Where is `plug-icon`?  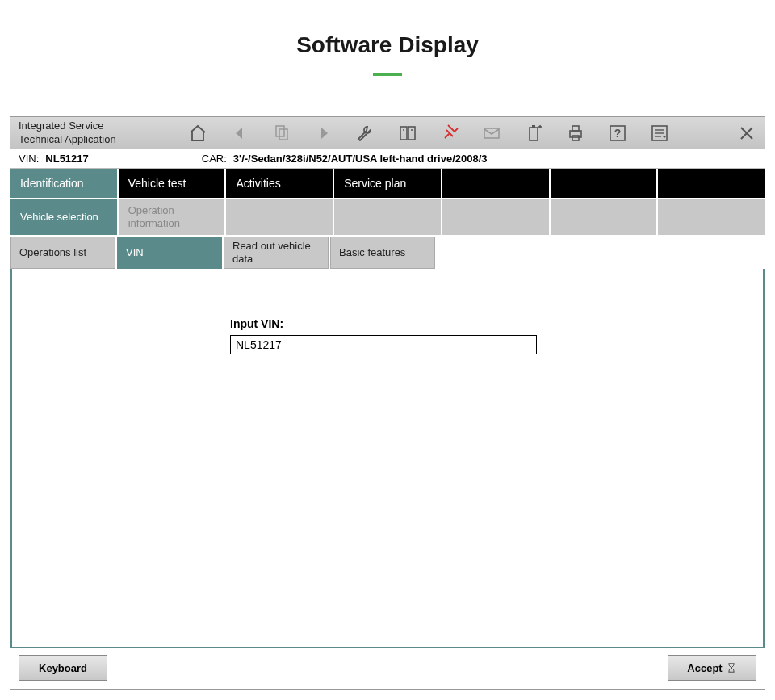
plug-icon is located at coordinates (450, 133).